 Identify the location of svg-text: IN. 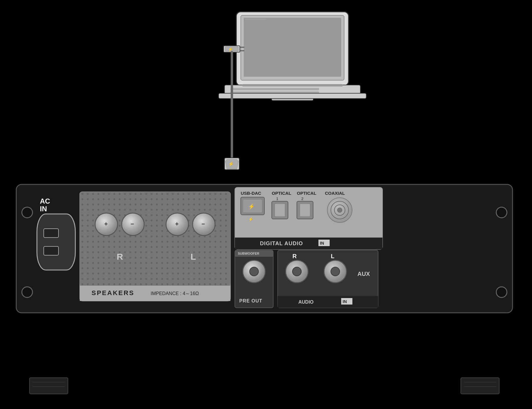
(43, 209).